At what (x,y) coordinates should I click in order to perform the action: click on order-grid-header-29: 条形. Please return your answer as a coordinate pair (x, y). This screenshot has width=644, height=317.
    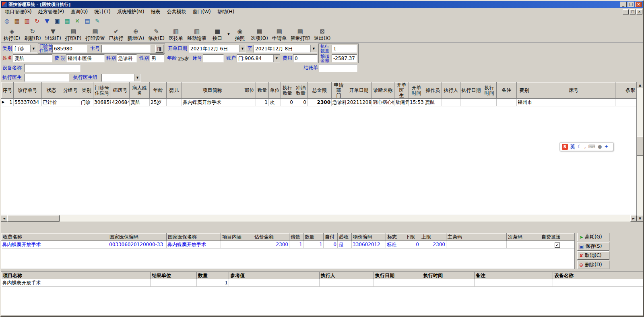
    Looking at the image, I should click on (626, 91).